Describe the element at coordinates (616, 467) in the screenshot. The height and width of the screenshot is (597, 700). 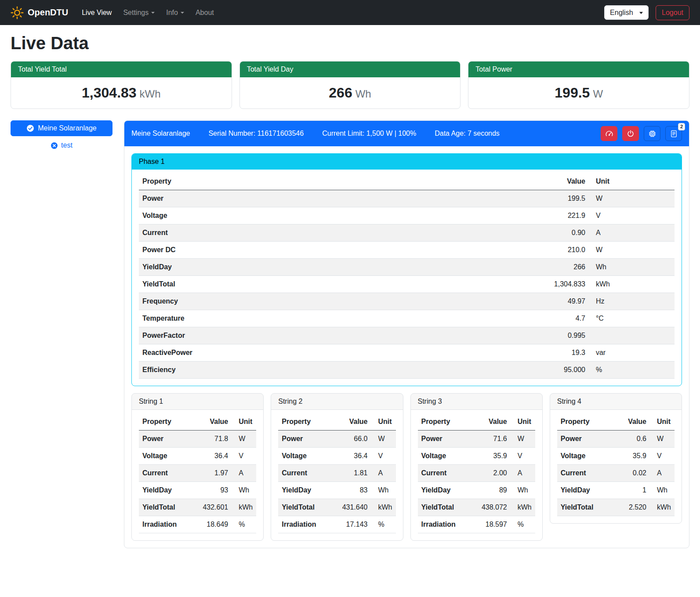
I see `string-body: Property Value Unit Power0.6W Voltage35.…` at that location.